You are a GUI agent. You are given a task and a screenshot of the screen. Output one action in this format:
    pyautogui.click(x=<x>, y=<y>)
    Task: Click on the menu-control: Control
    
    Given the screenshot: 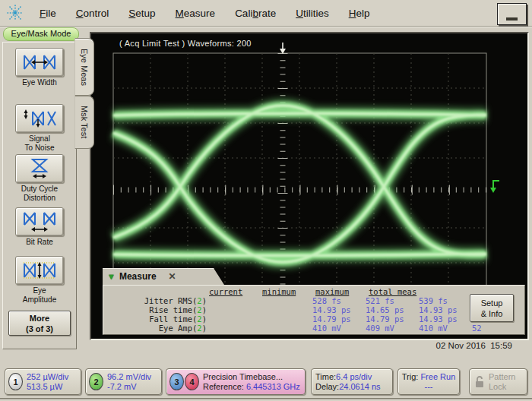 What is the action you would take?
    pyautogui.click(x=93, y=14)
    